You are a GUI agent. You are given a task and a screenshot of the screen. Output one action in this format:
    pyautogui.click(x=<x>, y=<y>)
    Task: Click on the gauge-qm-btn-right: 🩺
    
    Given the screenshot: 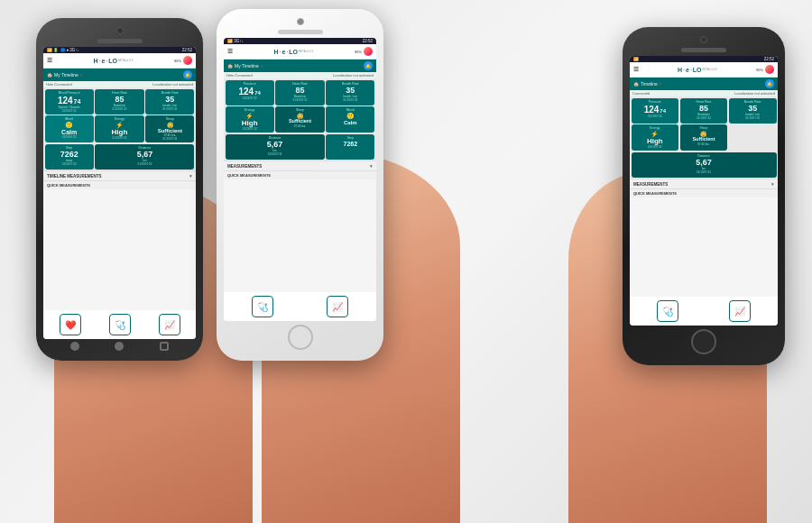 What is the action you would take?
    pyautogui.click(x=668, y=311)
    